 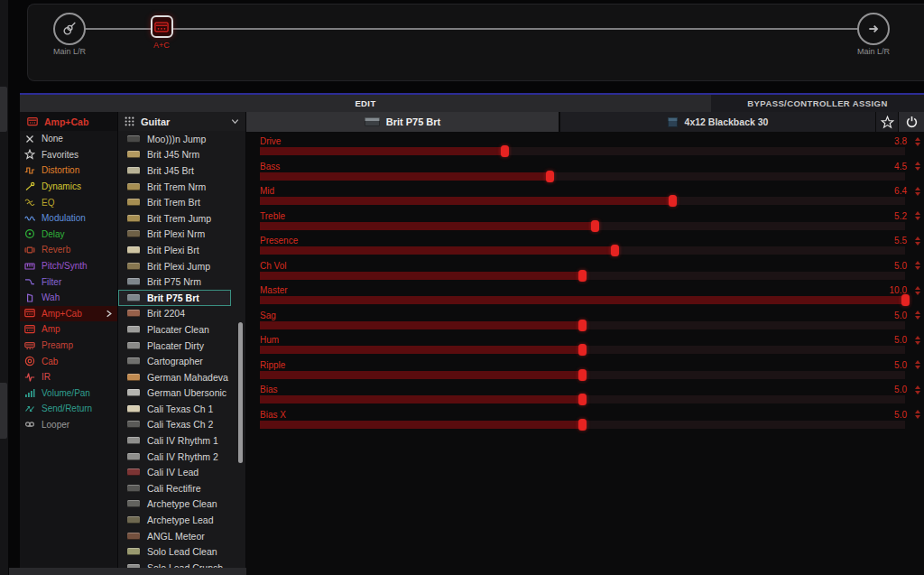 I want to click on sidebar-item-favorites: Favorites, so click(x=69, y=155).